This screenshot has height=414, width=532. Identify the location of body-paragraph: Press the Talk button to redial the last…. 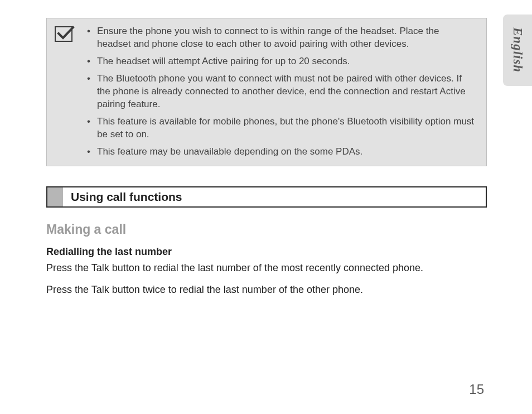
(267, 268).